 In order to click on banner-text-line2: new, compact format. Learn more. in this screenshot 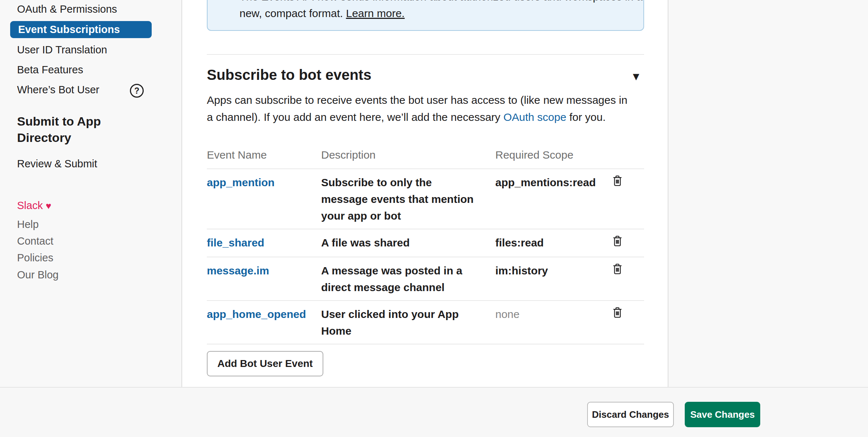, I will do `click(436, 13)`.